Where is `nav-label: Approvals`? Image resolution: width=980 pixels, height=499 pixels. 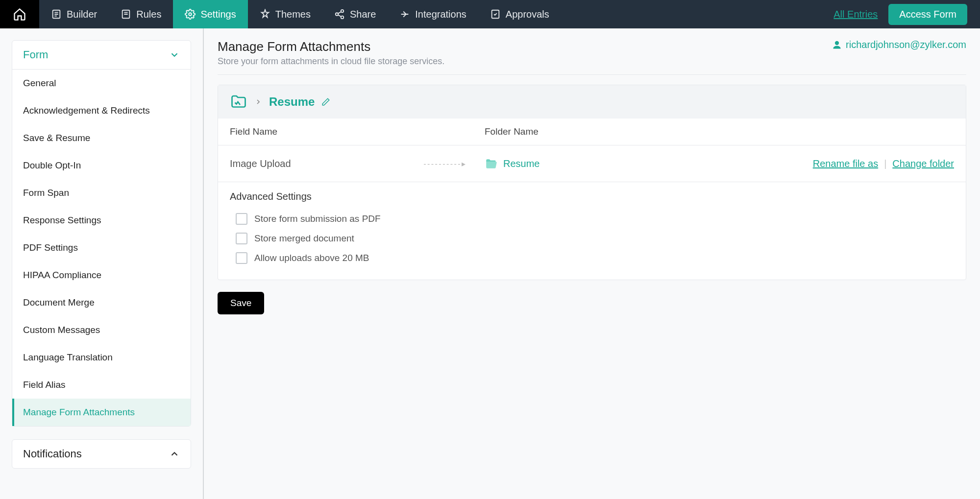 nav-label: Approvals is located at coordinates (527, 15).